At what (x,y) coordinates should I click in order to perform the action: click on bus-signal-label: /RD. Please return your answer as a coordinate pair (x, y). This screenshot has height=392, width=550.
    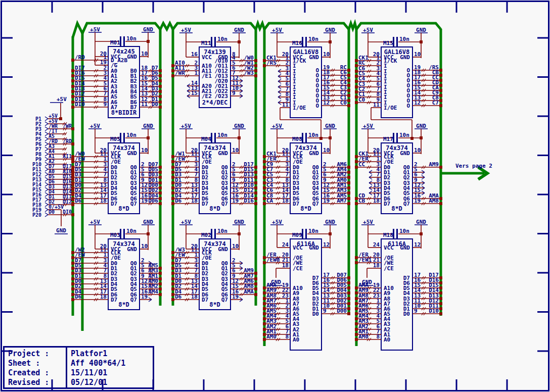
    Looking at the image, I should click on (67, 141).